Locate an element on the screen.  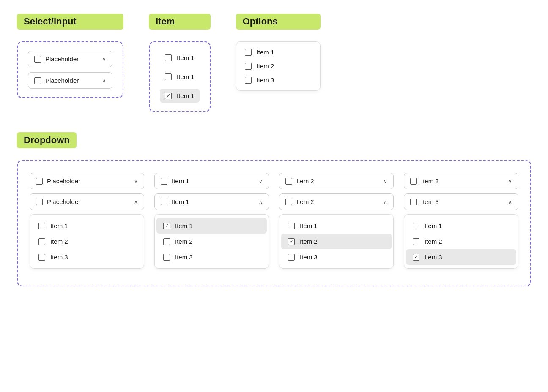
chevron-down-icon: ∨ is located at coordinates (104, 59).